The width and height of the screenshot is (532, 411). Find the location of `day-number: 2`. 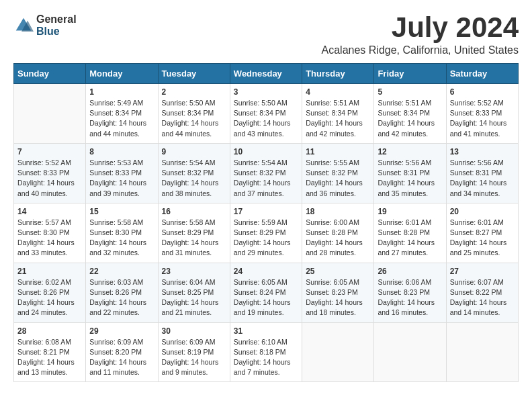

day-number: 2 is located at coordinates (194, 92).